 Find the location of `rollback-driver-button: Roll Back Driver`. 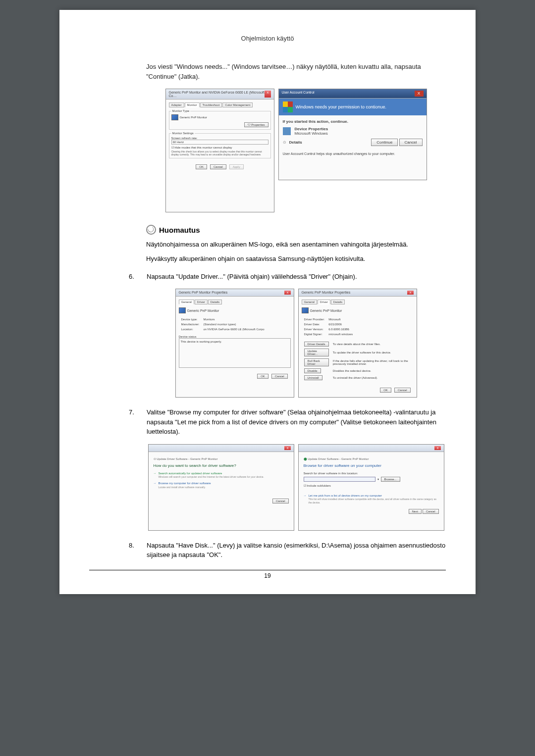

rollback-driver-button: Roll Back Driver is located at coordinates (317, 362).